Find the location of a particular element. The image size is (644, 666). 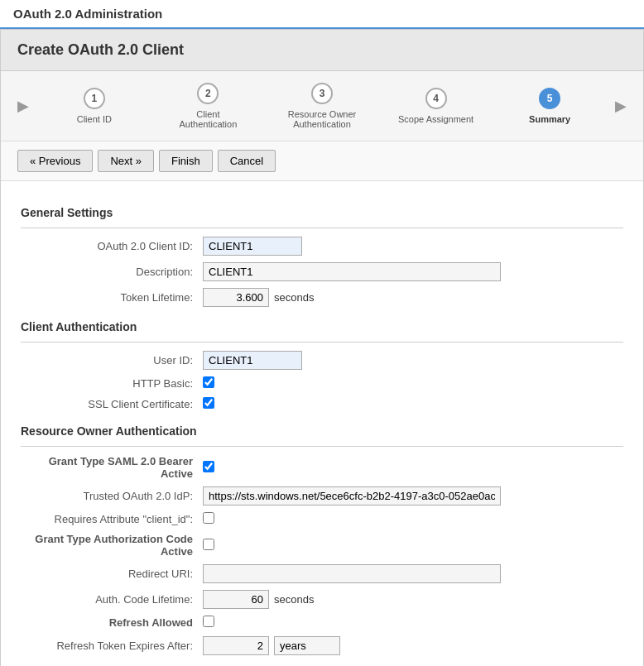

client-id-input is located at coordinates (252, 247).